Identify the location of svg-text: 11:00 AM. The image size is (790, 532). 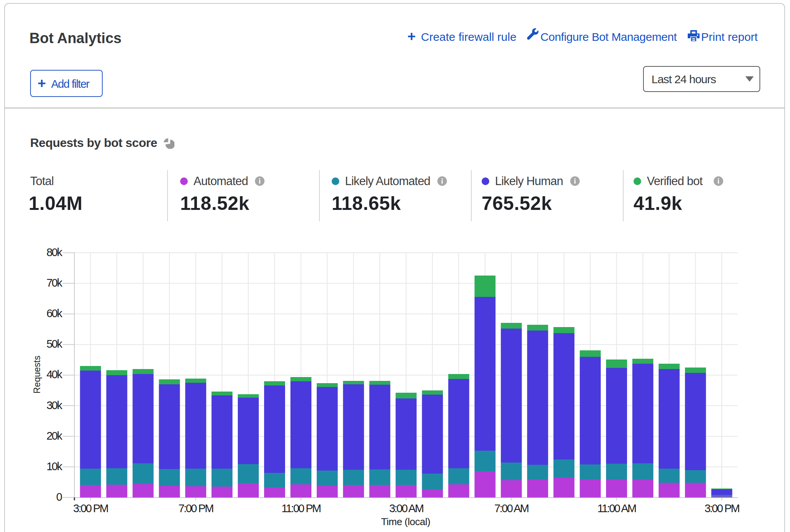
(617, 508).